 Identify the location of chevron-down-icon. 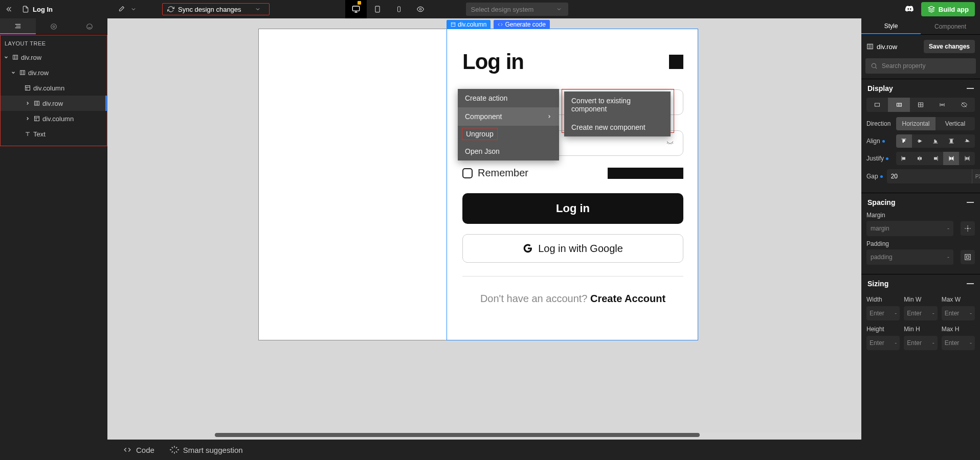
(133, 9).